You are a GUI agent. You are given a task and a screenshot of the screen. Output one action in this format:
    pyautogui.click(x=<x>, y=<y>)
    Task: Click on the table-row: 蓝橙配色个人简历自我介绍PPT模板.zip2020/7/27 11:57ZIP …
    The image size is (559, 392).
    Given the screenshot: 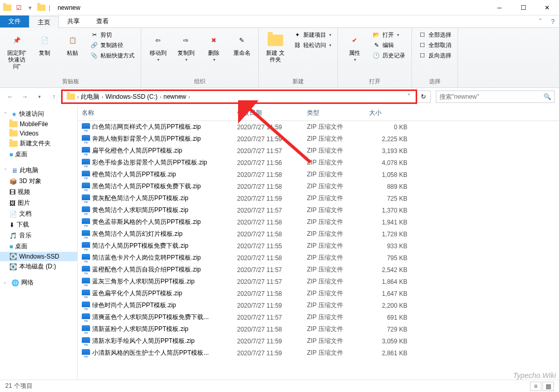 What is the action you would take?
    pyautogui.click(x=318, y=270)
    